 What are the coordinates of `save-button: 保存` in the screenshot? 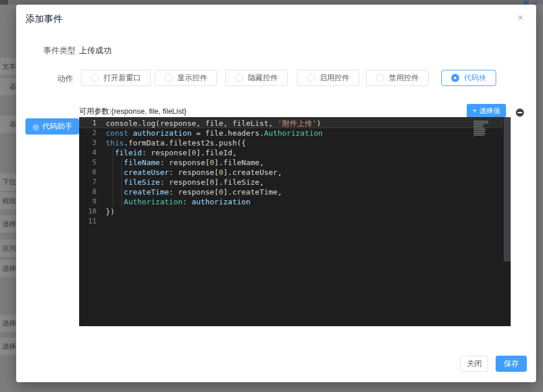 It's located at (511, 364).